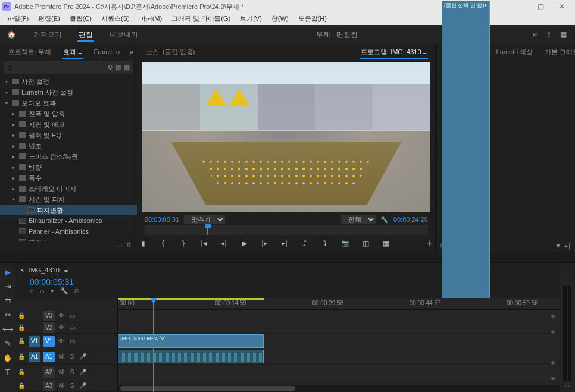 Image resolution: width=575 pixels, height=392 pixels. What do you see at coordinates (76, 293) in the screenshot?
I see `caption-icon: ⎚` at bounding box center [76, 293].